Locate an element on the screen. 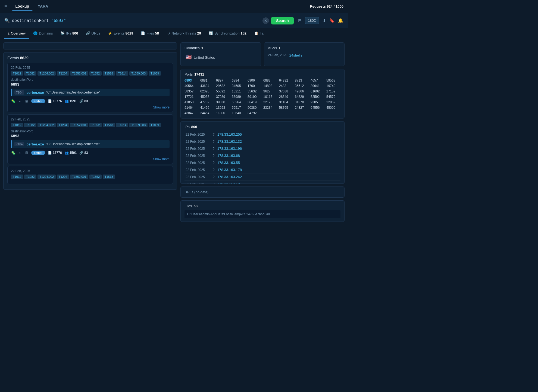  tab-files: 📄 Files 58 is located at coordinates (150, 34).